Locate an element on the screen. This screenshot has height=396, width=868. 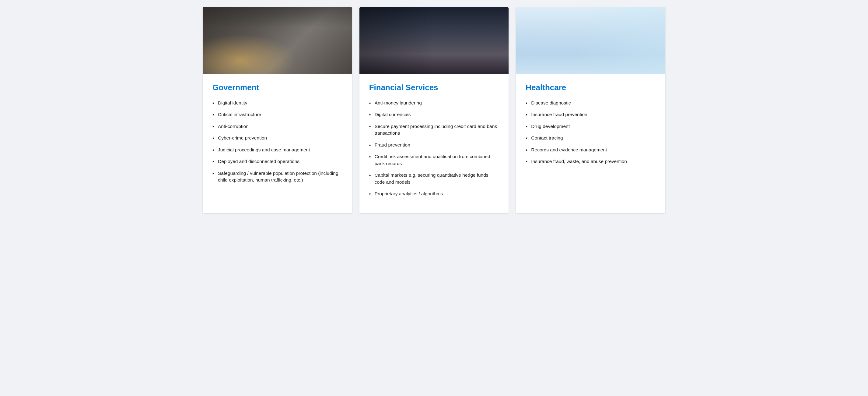
list-item: Judicial proceedings and case management is located at coordinates (277, 150).